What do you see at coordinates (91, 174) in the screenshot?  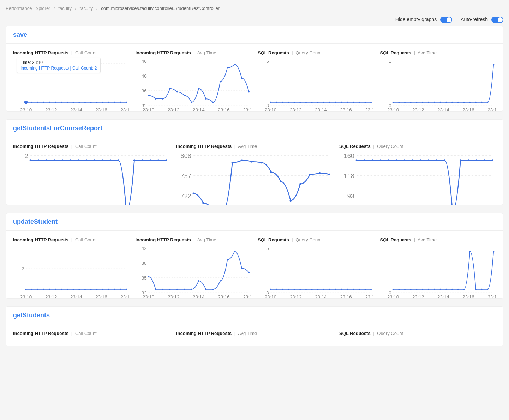 I see `chart-plot: 2123:1023:1223:1423:1623:18` at bounding box center [91, 174].